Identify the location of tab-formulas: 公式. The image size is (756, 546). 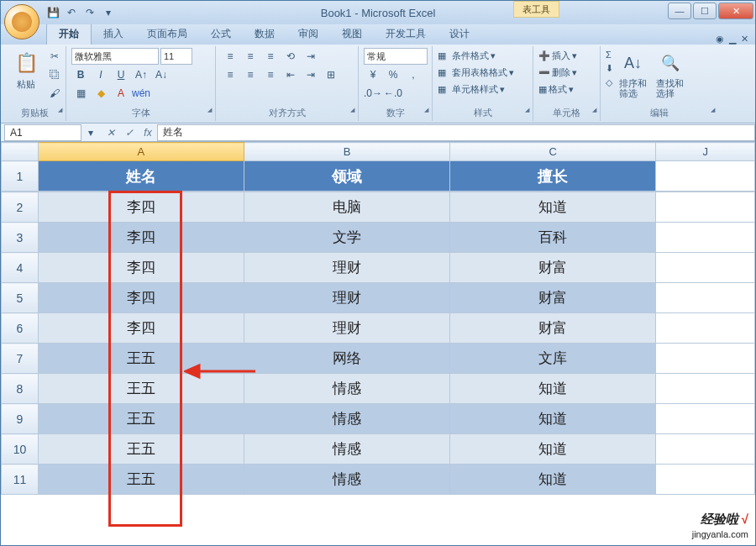
(221, 34).